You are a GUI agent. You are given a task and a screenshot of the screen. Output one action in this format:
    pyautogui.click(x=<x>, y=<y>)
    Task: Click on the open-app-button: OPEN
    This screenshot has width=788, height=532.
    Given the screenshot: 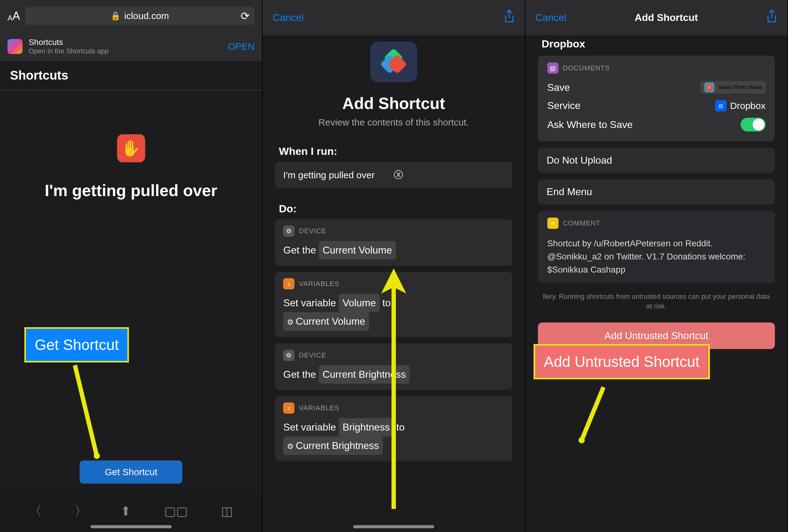 What is the action you would take?
    pyautogui.click(x=241, y=47)
    